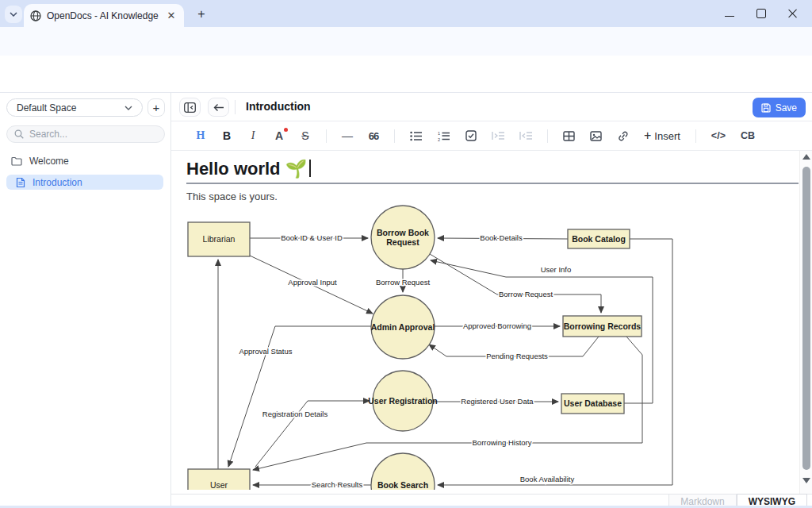 This screenshot has width=812, height=508. I want to click on editor-scrollbar, so click(806, 322).